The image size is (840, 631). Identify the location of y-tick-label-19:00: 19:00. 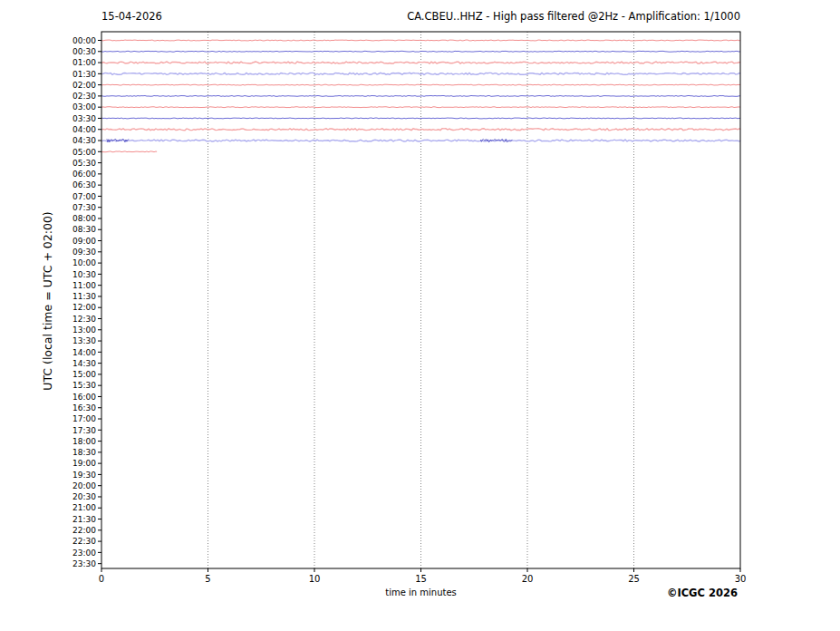
(84, 463).